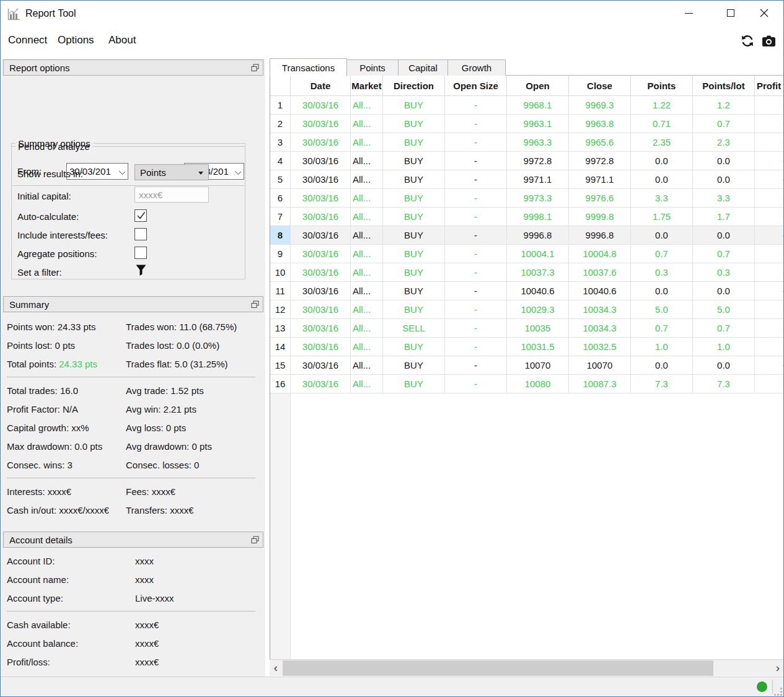 This screenshot has width=784, height=697. Describe the element at coordinates (724, 217) in the screenshot. I see `cell-points-lot: 1.7` at that location.